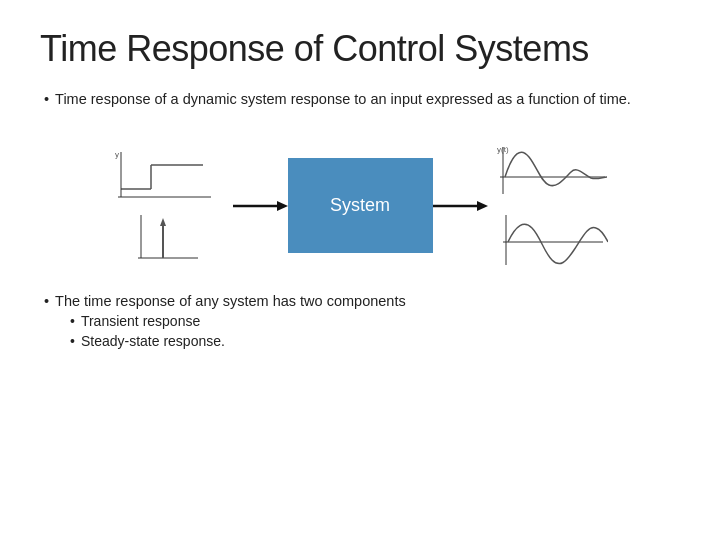 The width and height of the screenshot is (720, 540). I want to click on output-arrow, so click(460, 206).